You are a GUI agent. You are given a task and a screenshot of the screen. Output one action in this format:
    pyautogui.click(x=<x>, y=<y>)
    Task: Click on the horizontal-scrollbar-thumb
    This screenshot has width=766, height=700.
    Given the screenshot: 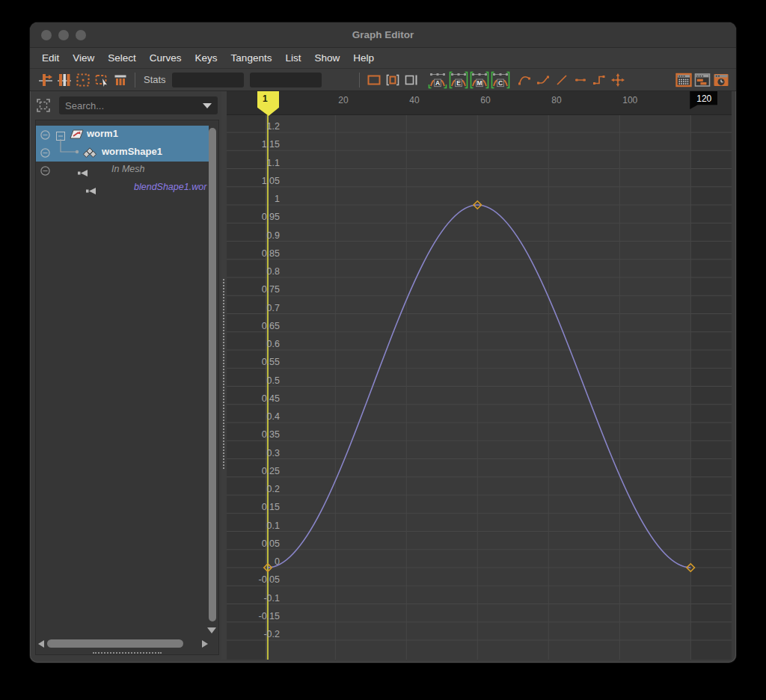 What is the action you would take?
    pyautogui.click(x=115, y=643)
    